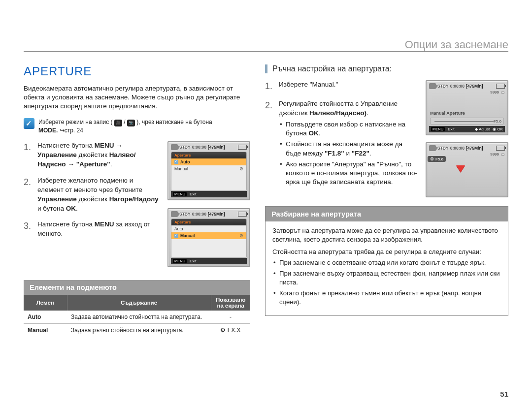 The width and height of the screenshot is (532, 407). I want to click on step-2-txt-b: джойстик, so click(93, 199).